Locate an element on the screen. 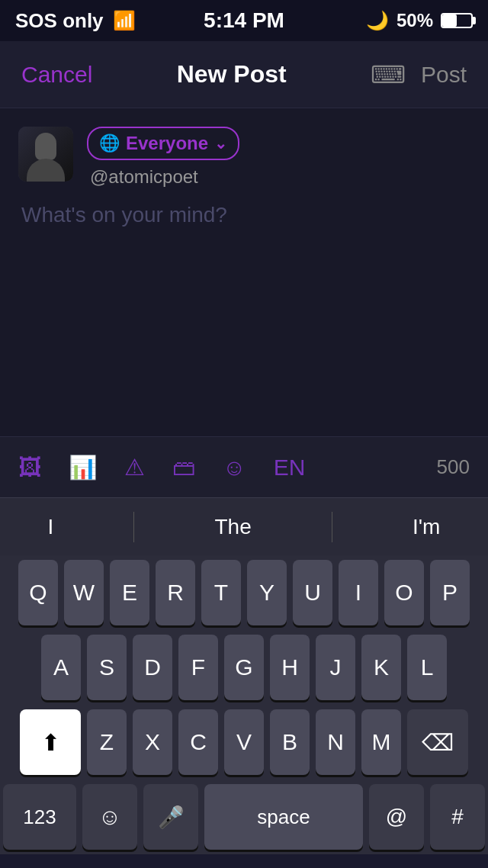 This screenshot has height=868, width=488. photo-icon: 🖼 is located at coordinates (30, 468).